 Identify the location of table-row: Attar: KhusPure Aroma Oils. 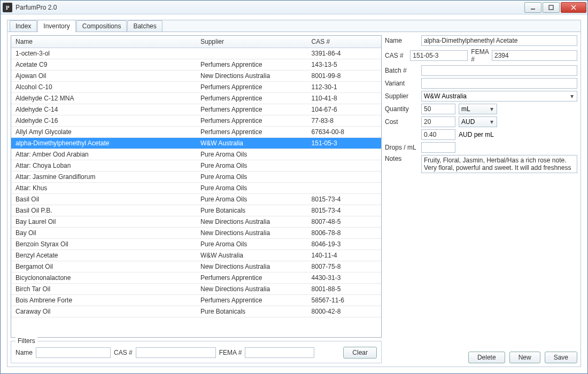
(196, 188).